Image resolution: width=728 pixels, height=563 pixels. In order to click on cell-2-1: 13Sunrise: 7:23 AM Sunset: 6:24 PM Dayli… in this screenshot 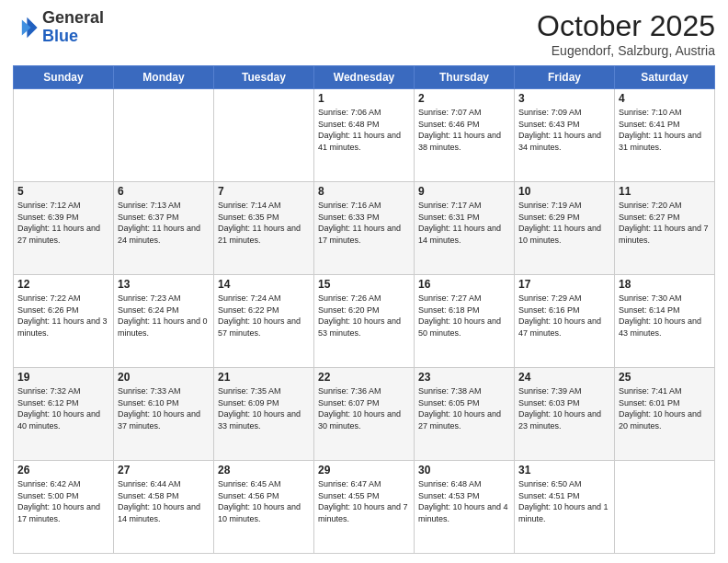, I will do `click(164, 322)`.